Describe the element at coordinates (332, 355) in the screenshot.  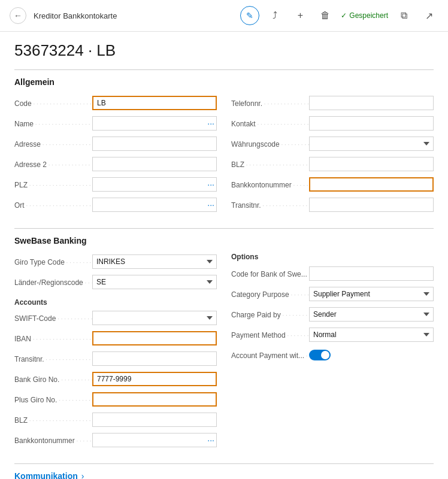
I see `field-row-account-payment: Account Payment wit...` at that location.